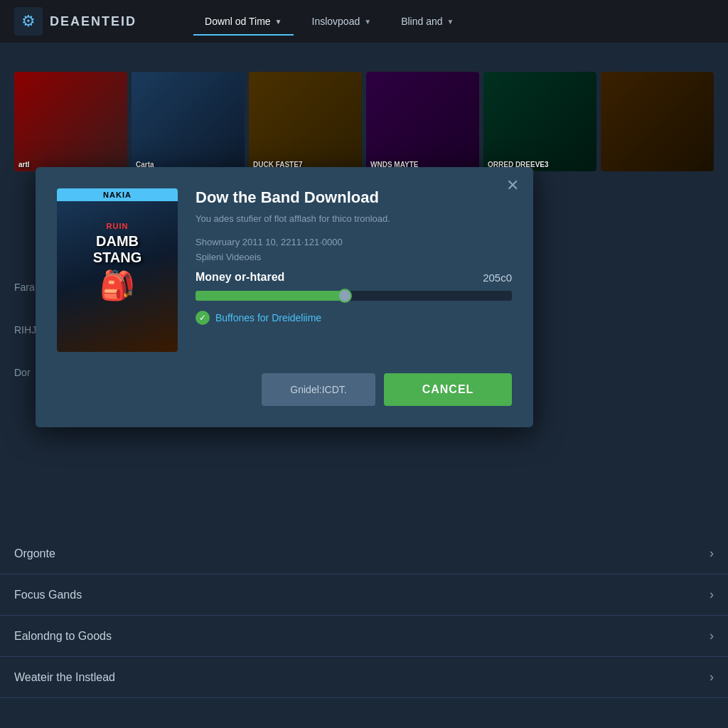 This screenshot has width=728, height=728. What do you see at coordinates (354, 242) in the screenshot?
I see `modal-date: Showruary 2011 10, 2211·121·0000` at bounding box center [354, 242].